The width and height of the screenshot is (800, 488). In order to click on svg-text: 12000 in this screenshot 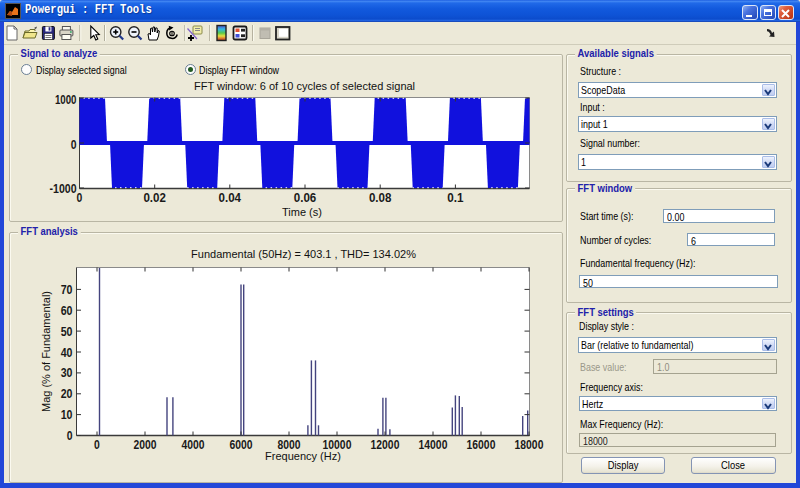, I will do `click(386, 444)`.